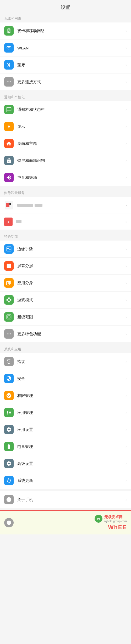 This screenshot has height=644, width=131. What do you see at coordinates (66, 266) in the screenshot?
I see `menu-item-split: 屏幕分屏 ›` at bounding box center [66, 266].